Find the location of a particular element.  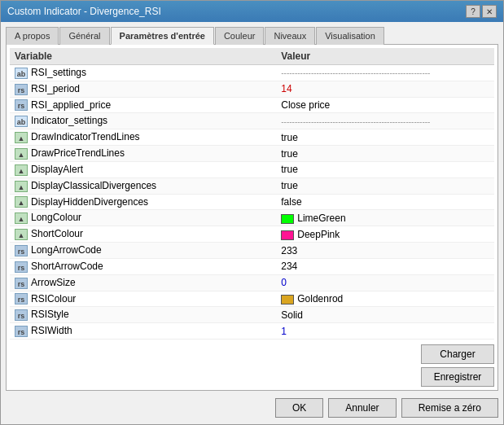

table-row: ▲DrawPriceTrendLinestrue is located at coordinates (252, 154).